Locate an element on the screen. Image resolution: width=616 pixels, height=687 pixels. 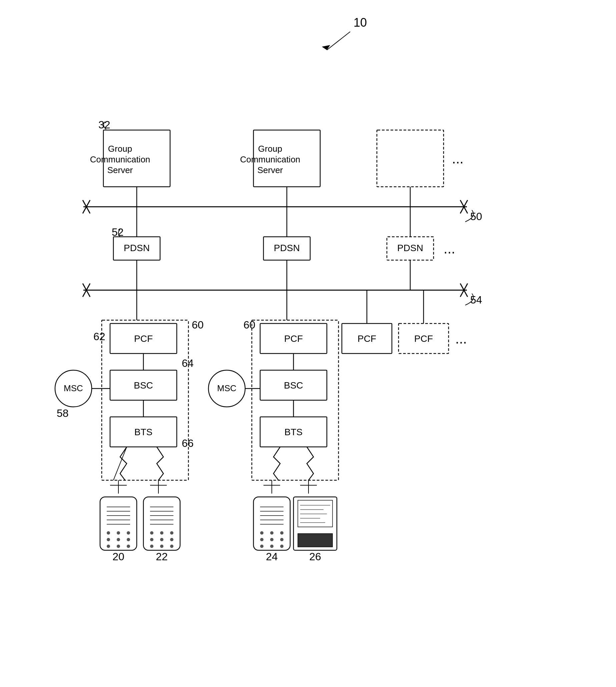
label-52: 52 is located at coordinates (118, 232).